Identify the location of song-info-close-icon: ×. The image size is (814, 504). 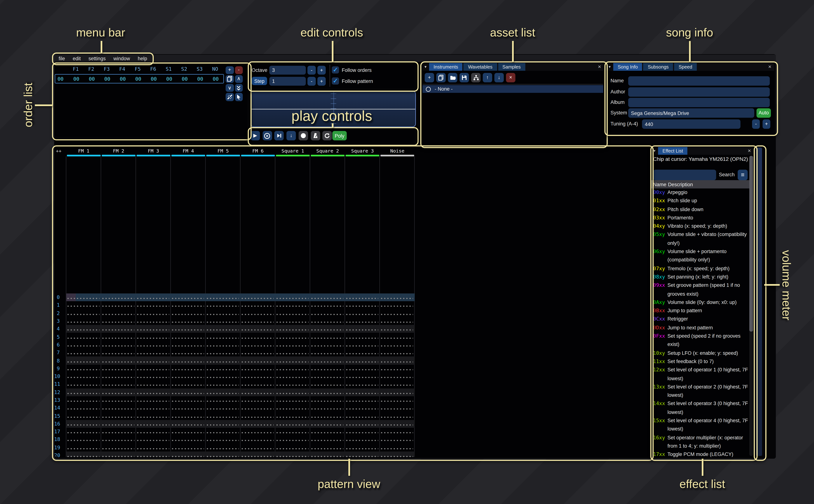
(770, 67).